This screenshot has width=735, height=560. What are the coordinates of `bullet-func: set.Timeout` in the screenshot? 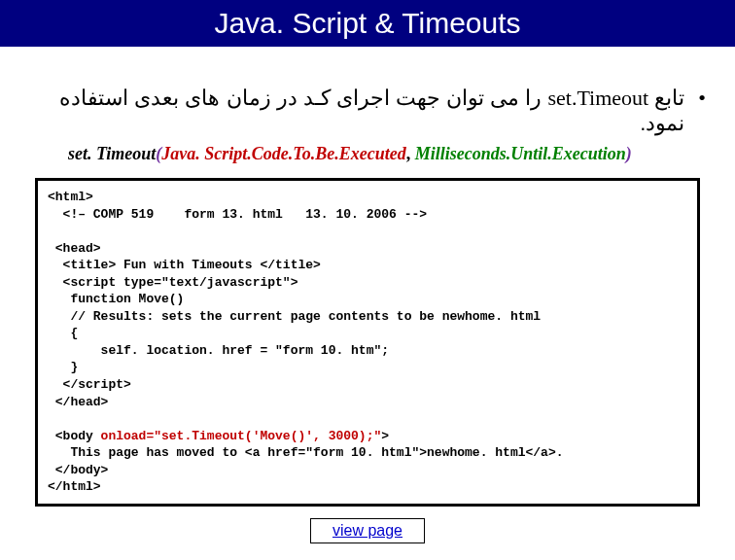 It's located at (598, 97).